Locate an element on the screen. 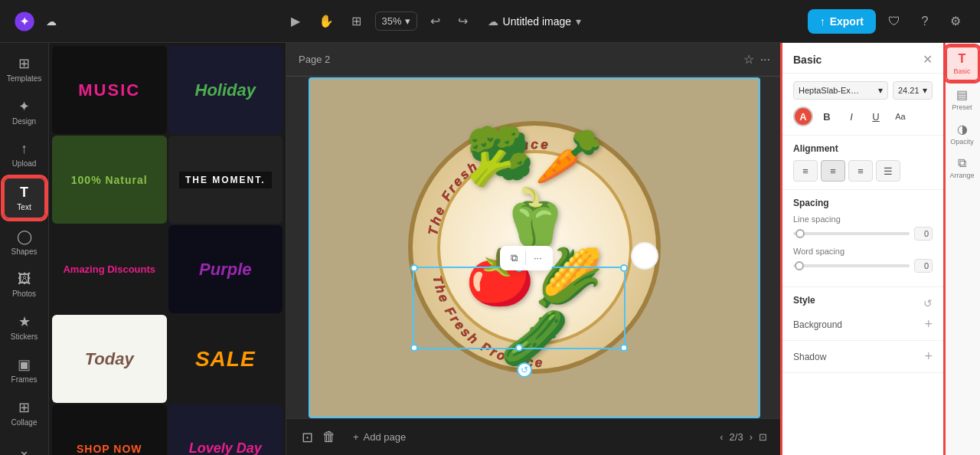 This screenshot has height=455, width=980. trash-icon: 🗑 is located at coordinates (329, 437).